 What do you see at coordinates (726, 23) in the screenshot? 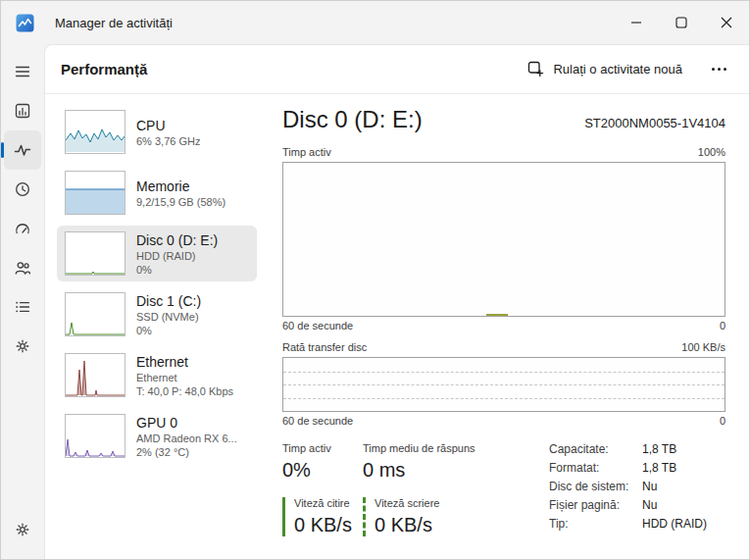
I see `close-button` at bounding box center [726, 23].